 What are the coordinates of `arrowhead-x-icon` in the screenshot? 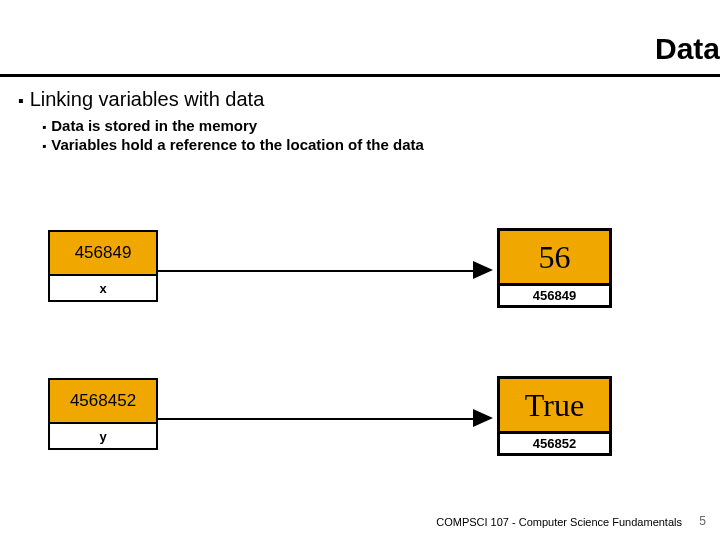 It's located at (483, 270).